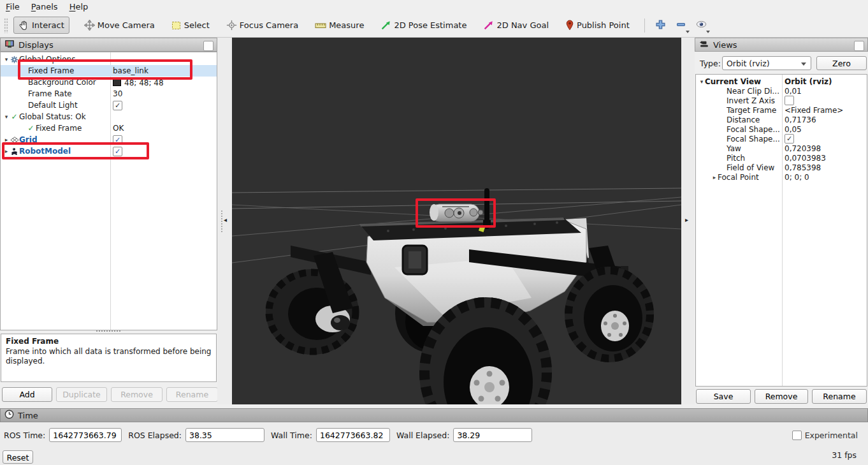 The height and width of the screenshot is (465, 868). Describe the element at coordinates (702, 26) in the screenshot. I see `tool-visibility-button` at that location.